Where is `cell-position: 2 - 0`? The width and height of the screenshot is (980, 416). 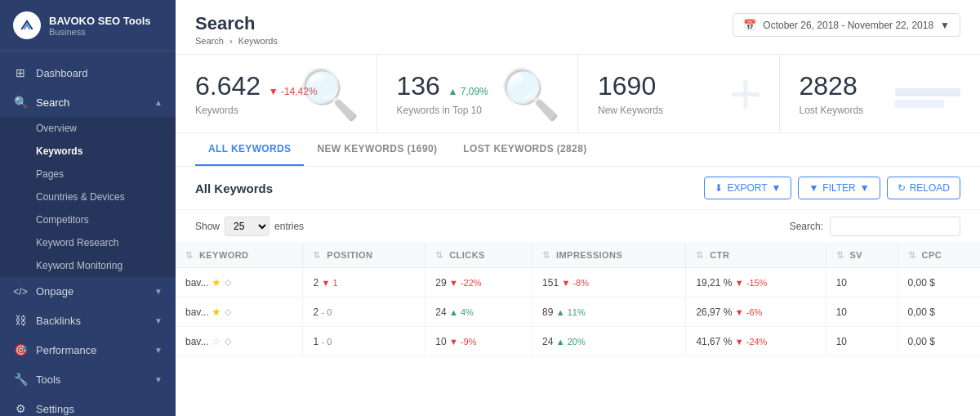 cell-position: 2 - 0 is located at coordinates (364, 312).